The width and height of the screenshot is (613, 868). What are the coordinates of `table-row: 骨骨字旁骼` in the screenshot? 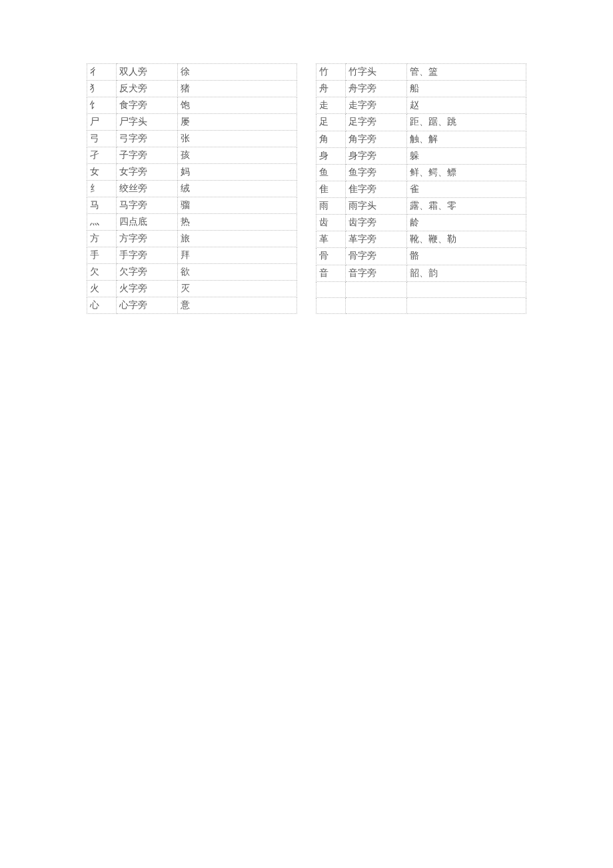 It's located at (421, 256).